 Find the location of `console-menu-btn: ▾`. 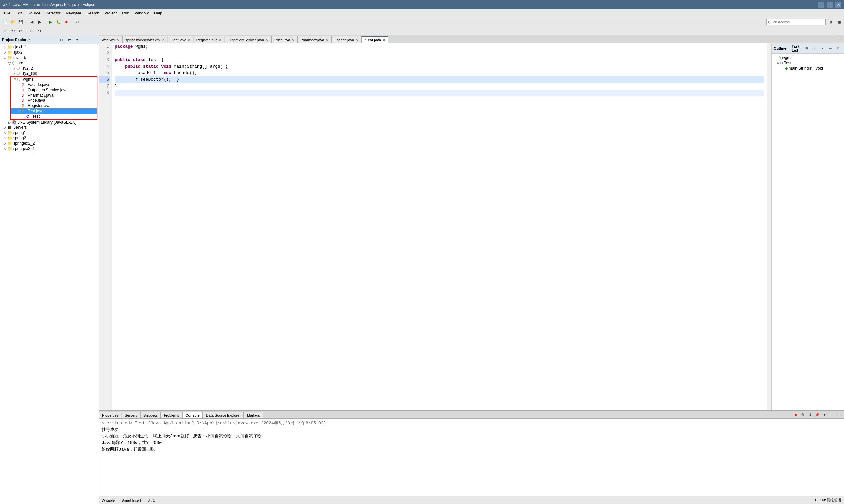

console-menu-btn: ▾ is located at coordinates (825, 415).